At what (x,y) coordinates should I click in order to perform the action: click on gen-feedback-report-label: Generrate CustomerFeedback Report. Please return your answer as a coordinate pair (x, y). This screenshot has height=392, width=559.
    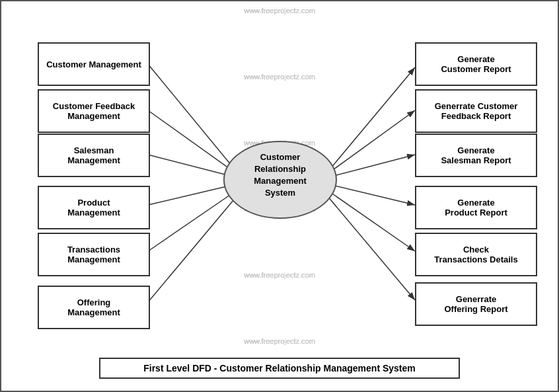
    Looking at the image, I should click on (476, 111).